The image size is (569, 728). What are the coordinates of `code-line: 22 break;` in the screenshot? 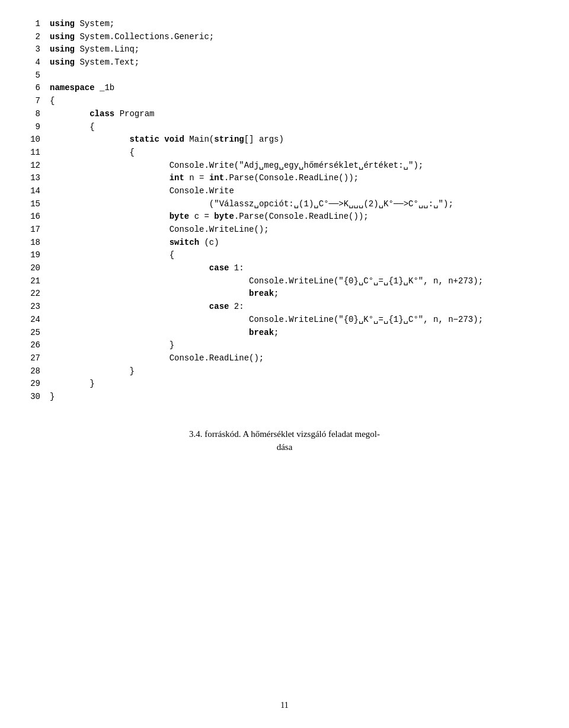 It's located at (284, 294).